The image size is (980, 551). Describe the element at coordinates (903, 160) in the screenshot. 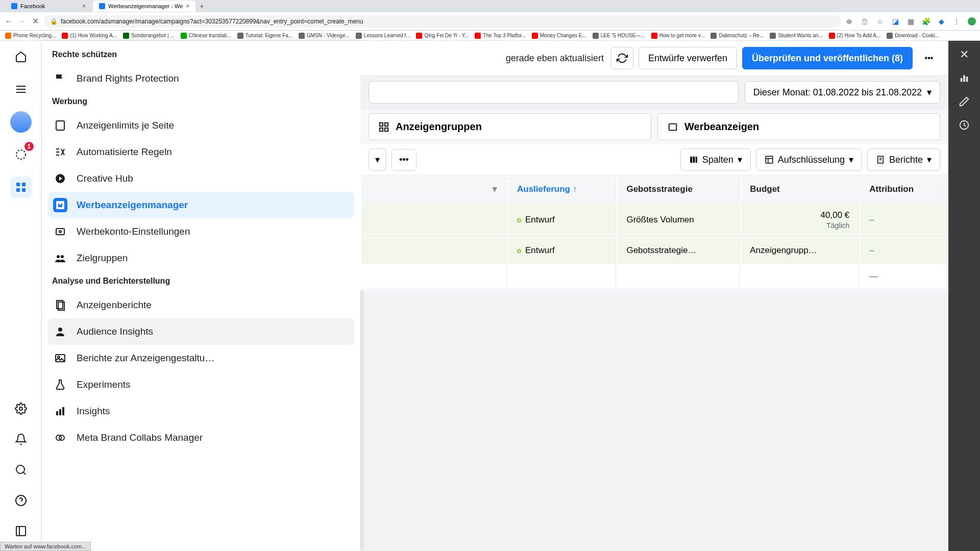

I see `reports-button: Berichte▾` at that location.